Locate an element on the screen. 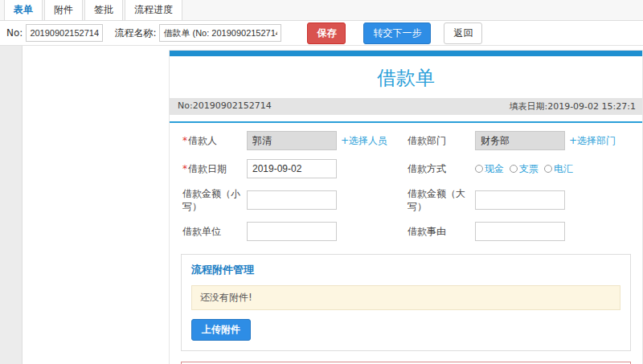 This screenshot has height=364, width=643. amount-upper-cell is located at coordinates (552, 200).